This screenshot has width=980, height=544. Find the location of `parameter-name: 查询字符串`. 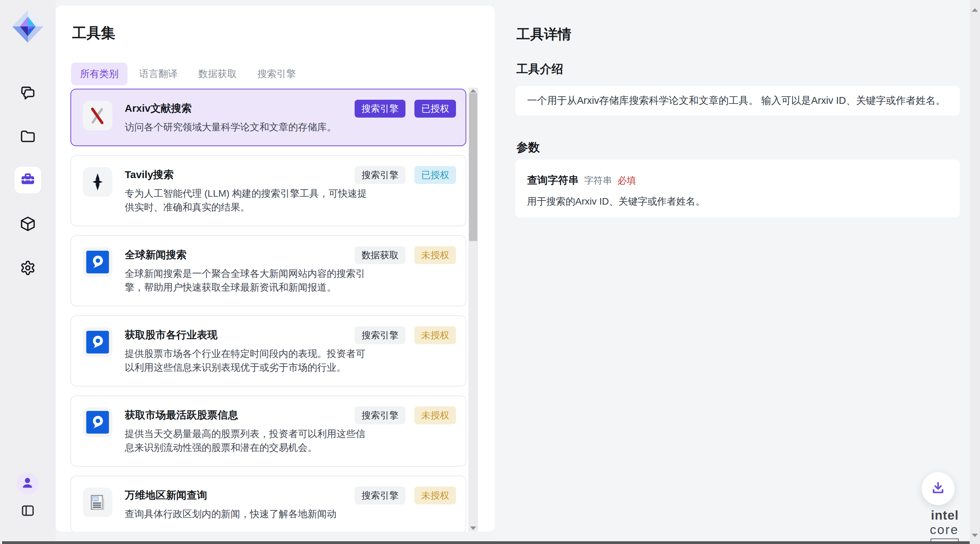

parameter-name: 查询字符串 is located at coordinates (553, 180).